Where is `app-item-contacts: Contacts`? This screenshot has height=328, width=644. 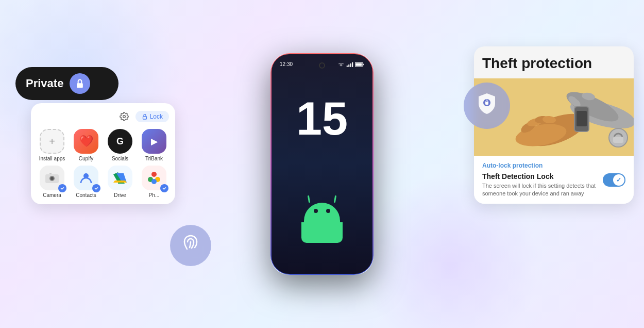 app-item-contacts: Contacts is located at coordinates (86, 182).